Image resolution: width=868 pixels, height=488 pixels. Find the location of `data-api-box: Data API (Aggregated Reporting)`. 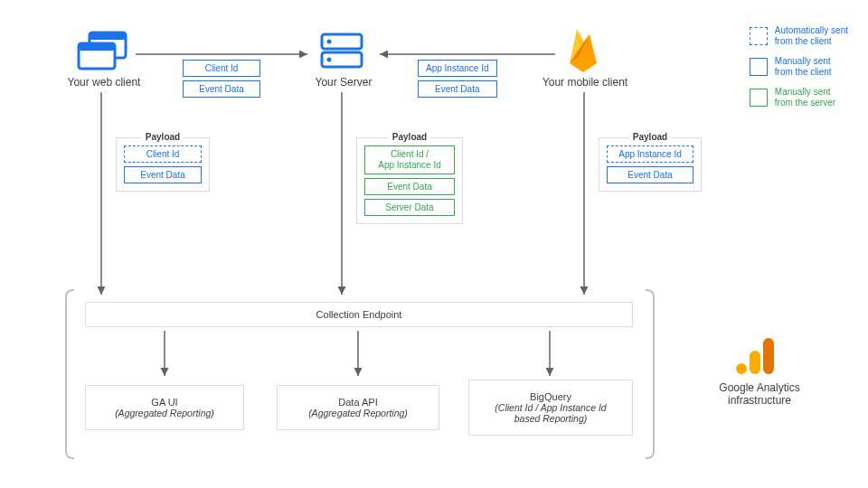

data-api-box: Data API (Aggregated Reporting) is located at coordinates (358, 408).